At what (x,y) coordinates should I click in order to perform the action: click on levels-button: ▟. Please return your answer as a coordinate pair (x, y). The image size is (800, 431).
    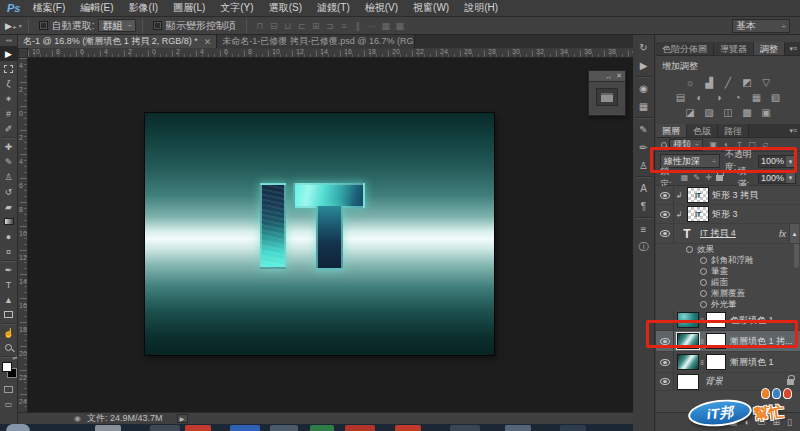
    Looking at the image, I should click on (710, 82).